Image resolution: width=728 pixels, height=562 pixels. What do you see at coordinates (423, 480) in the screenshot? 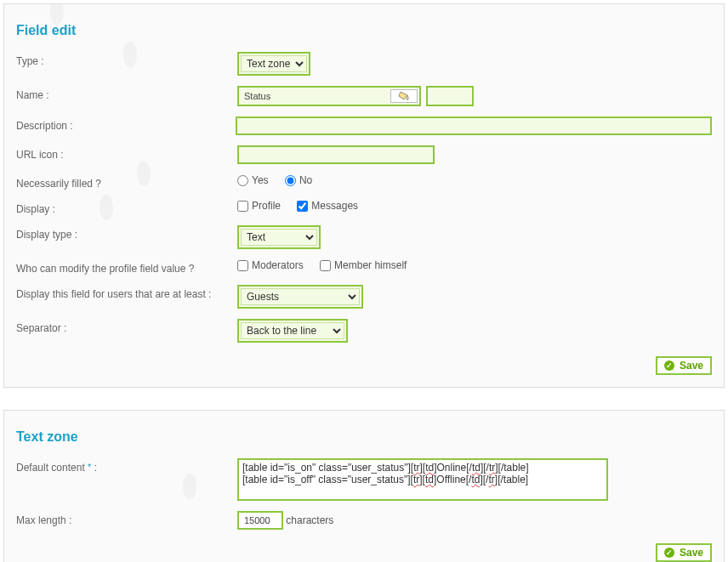
I see `default-content-textarea: [table id="is_on" class="user_status"][t…` at bounding box center [423, 480].